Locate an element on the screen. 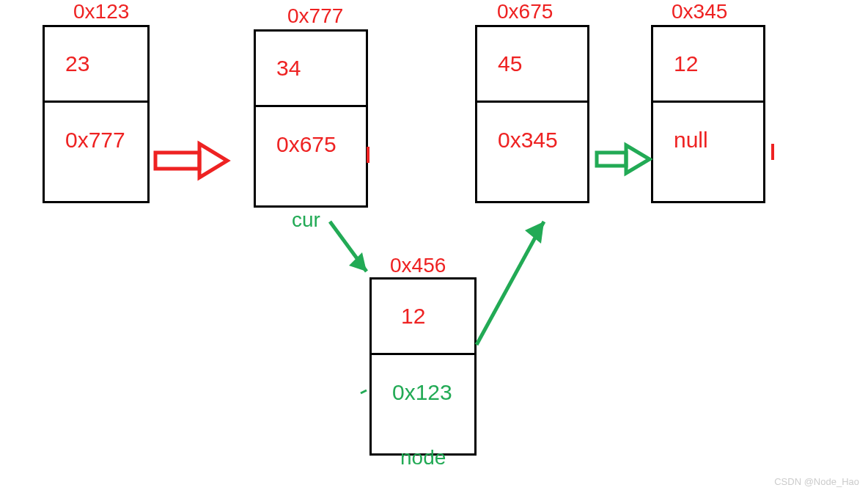 The width and height of the screenshot is (868, 493). cur-label: cur is located at coordinates (306, 220).